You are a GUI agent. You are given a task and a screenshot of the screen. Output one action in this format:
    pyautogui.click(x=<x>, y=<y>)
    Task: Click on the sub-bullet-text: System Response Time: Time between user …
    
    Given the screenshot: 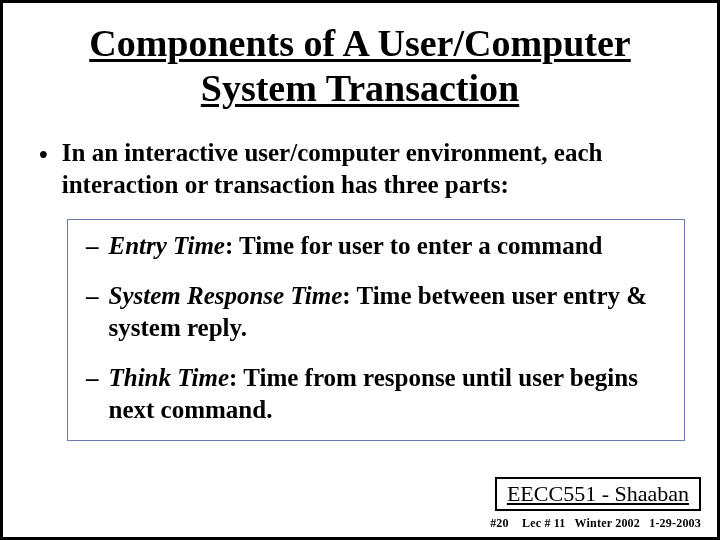 What is the action you would take?
    pyautogui.click(x=388, y=312)
    